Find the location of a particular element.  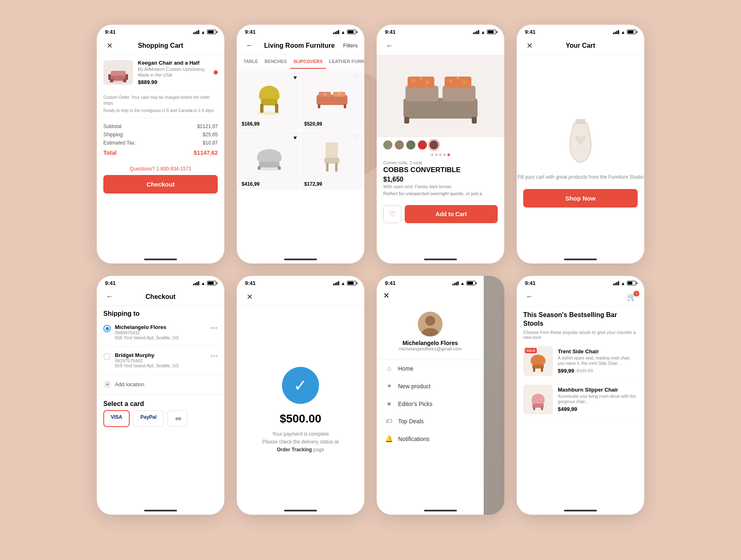

close-menu-btn: ✕ is located at coordinates (430, 296).